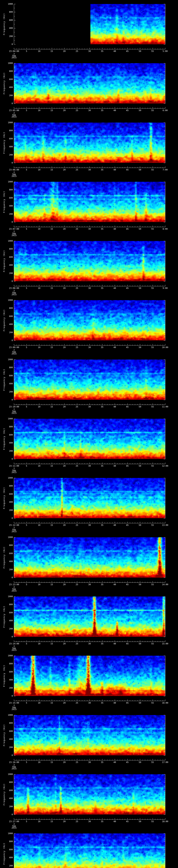 The width and height of the screenshot is (178, 868). Describe the element at coordinates (165, 51) in the screenshot. I see `x-end-time-label: 5:00` at that location.